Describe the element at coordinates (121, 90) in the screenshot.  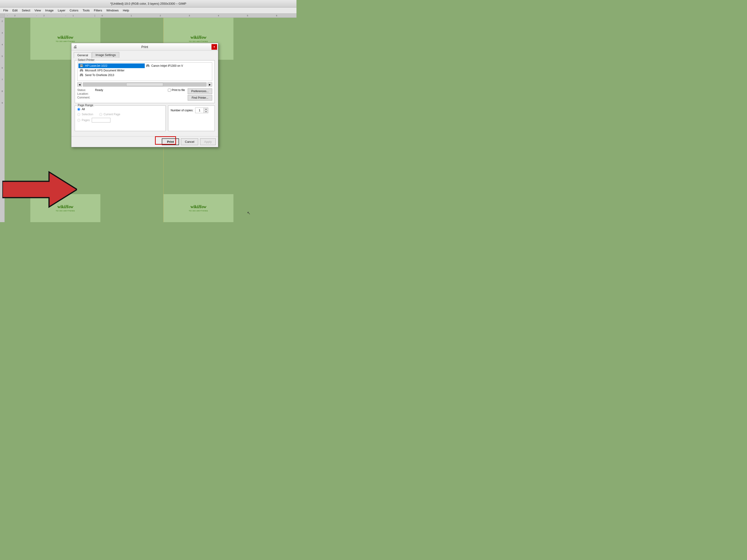
I see `status-row: Status: Ready` at that location.